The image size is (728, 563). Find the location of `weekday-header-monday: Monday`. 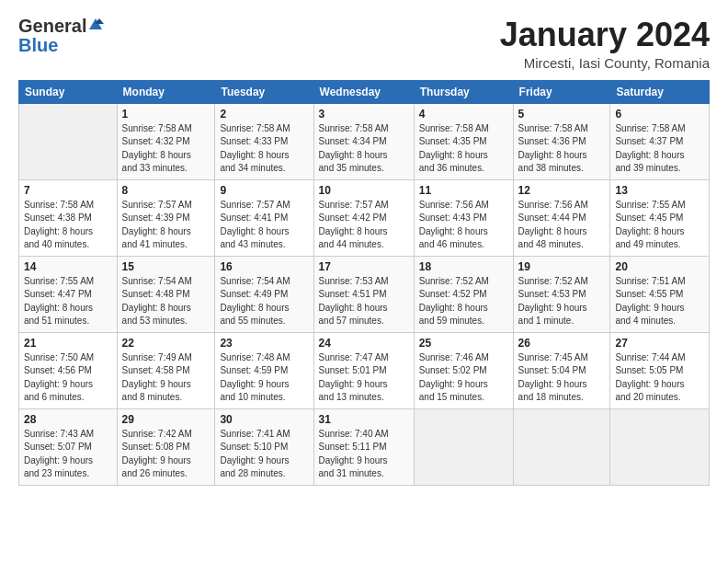

weekday-header-monday: Monday is located at coordinates (165, 92).